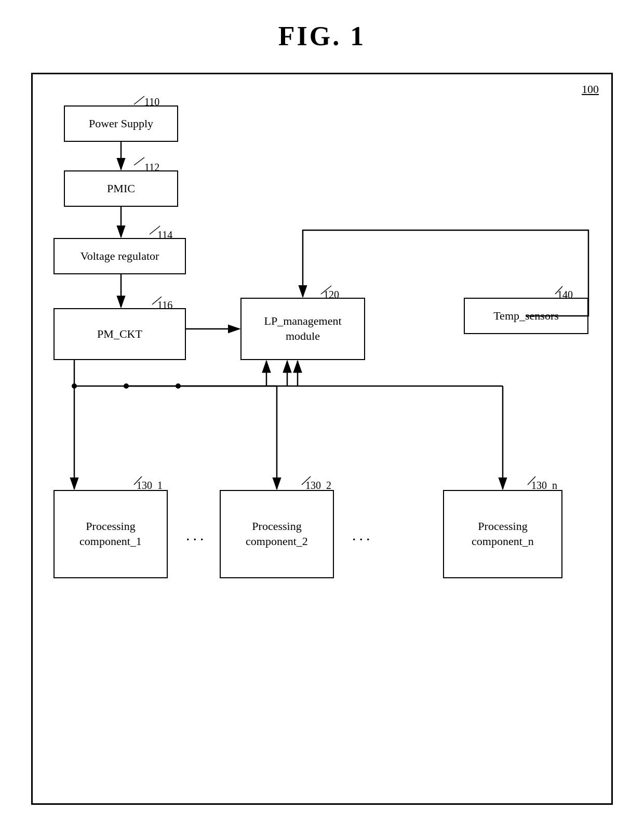 Image resolution: width=644 pixels, height=836 pixels. Describe the element at coordinates (565, 295) in the screenshot. I see `ref-140: 140` at that location.